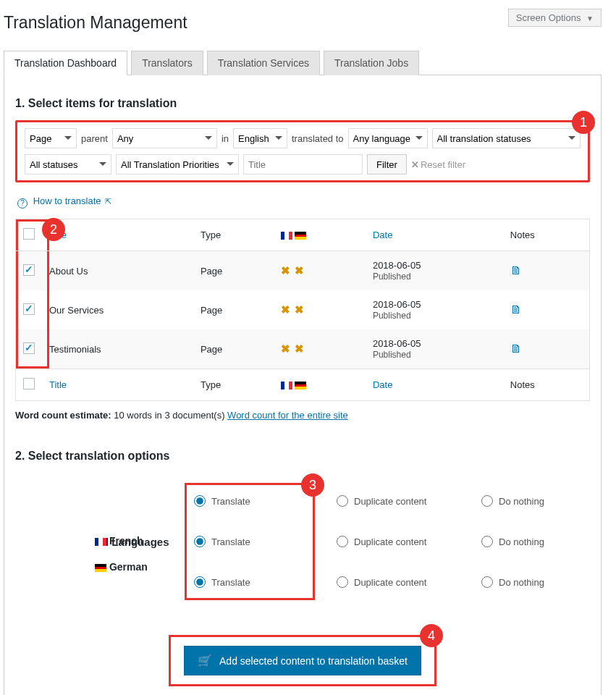 The width and height of the screenshot is (616, 695). I want to click on parent-select: Any, so click(165, 138).